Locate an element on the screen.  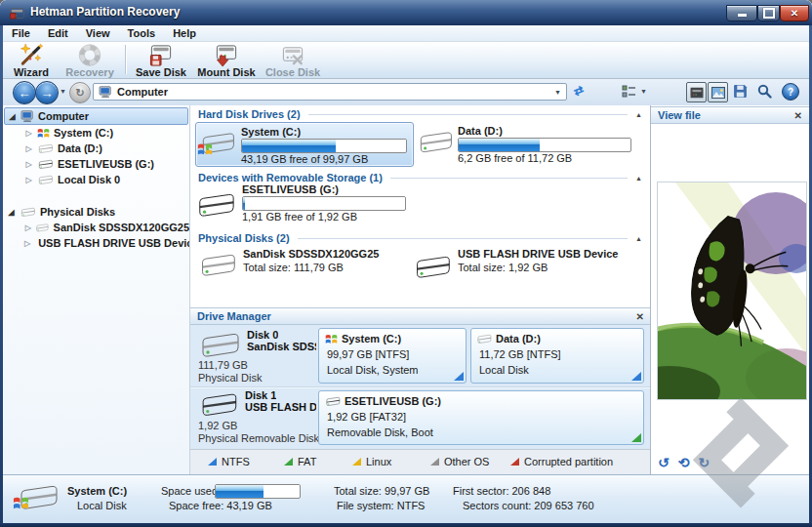
legend-label: Linux is located at coordinates (379, 462).